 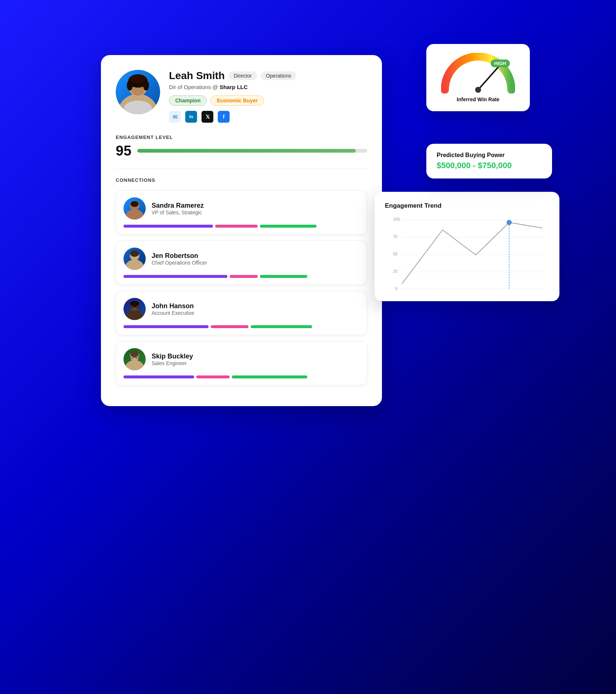 I want to click on tags-row: Champion Economic Buyer, so click(x=268, y=101).